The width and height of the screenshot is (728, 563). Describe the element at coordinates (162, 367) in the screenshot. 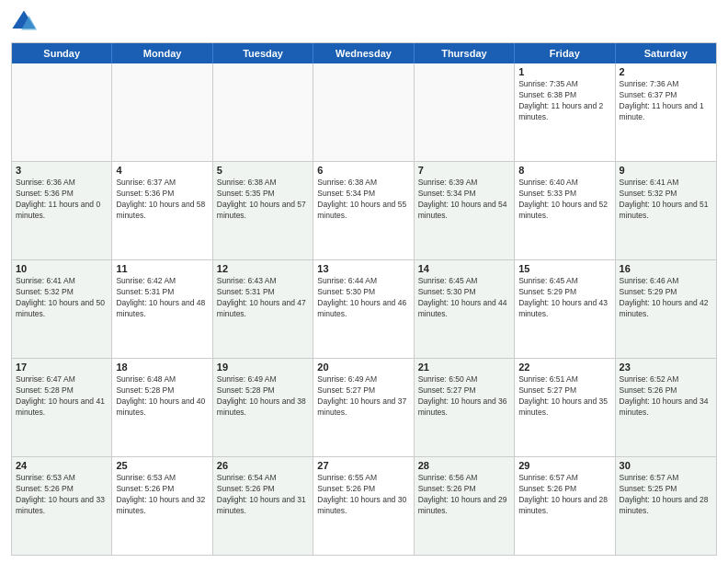

I see `day-number: 18` at that location.